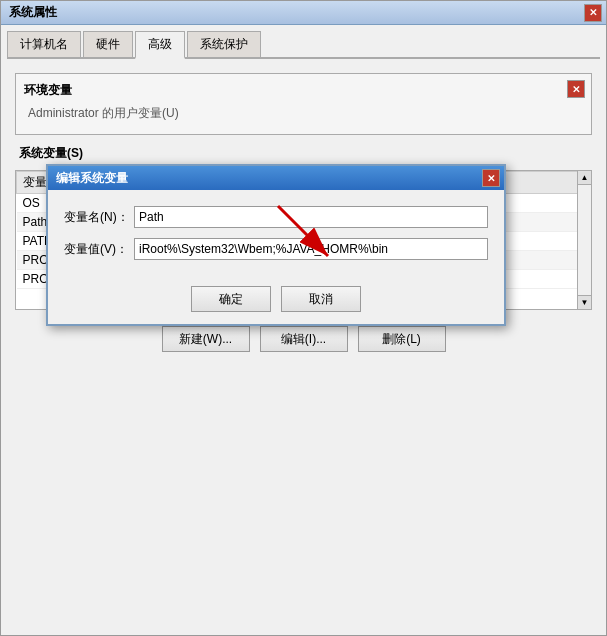 The height and width of the screenshot is (636, 607). I want to click on edit-dialog-title-text: 编辑系统变量, so click(92, 178).